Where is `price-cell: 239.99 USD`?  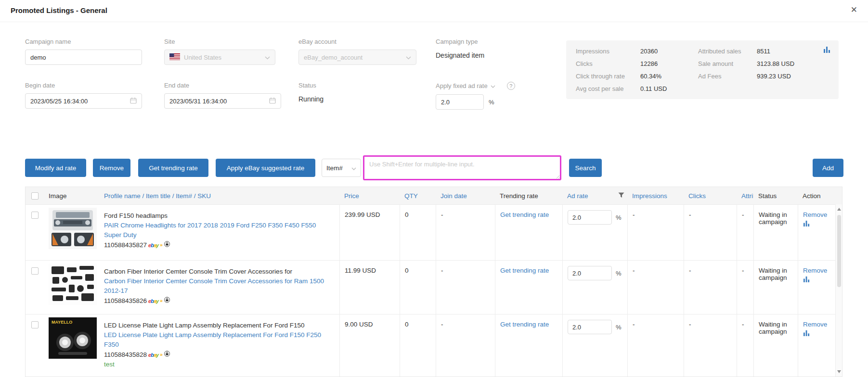
price-cell: 239.99 USD is located at coordinates (370, 233).